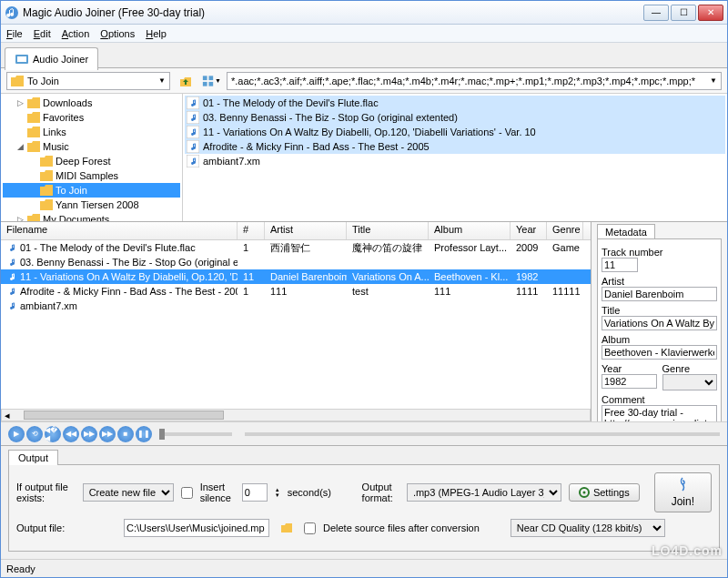 The width and height of the screenshot is (728, 578). I want to click on path-combobox: To Join ▼, so click(88, 81).